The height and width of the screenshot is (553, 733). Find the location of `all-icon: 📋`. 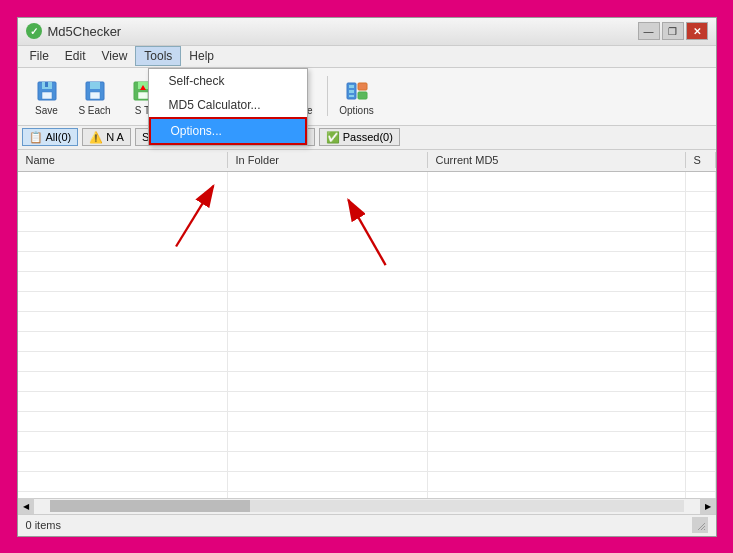

all-icon: 📋 is located at coordinates (36, 138).